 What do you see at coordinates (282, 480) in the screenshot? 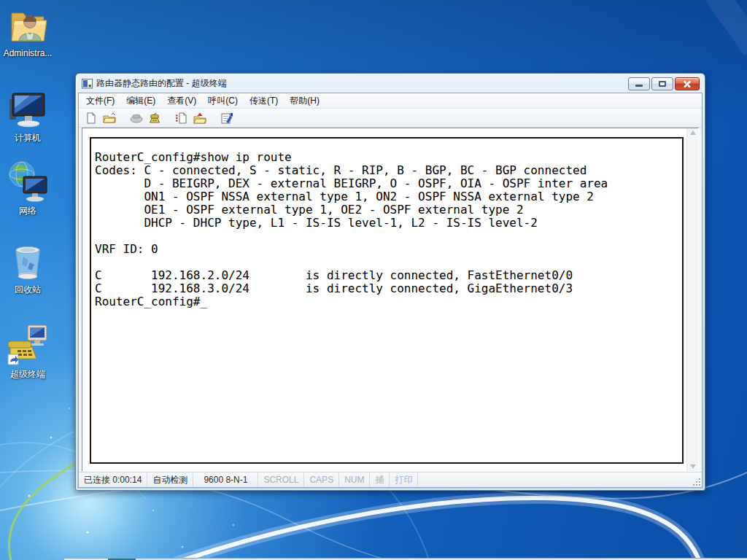
I see `status-scroll: SCROLL` at bounding box center [282, 480].